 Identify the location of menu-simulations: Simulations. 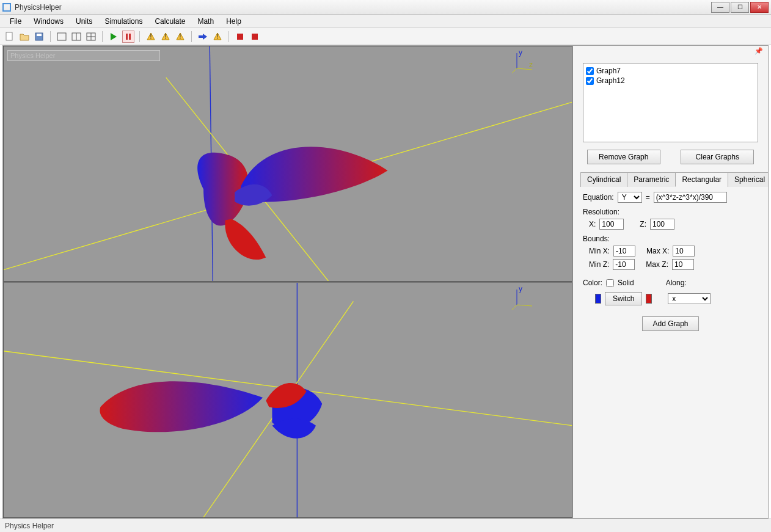
(123, 21).